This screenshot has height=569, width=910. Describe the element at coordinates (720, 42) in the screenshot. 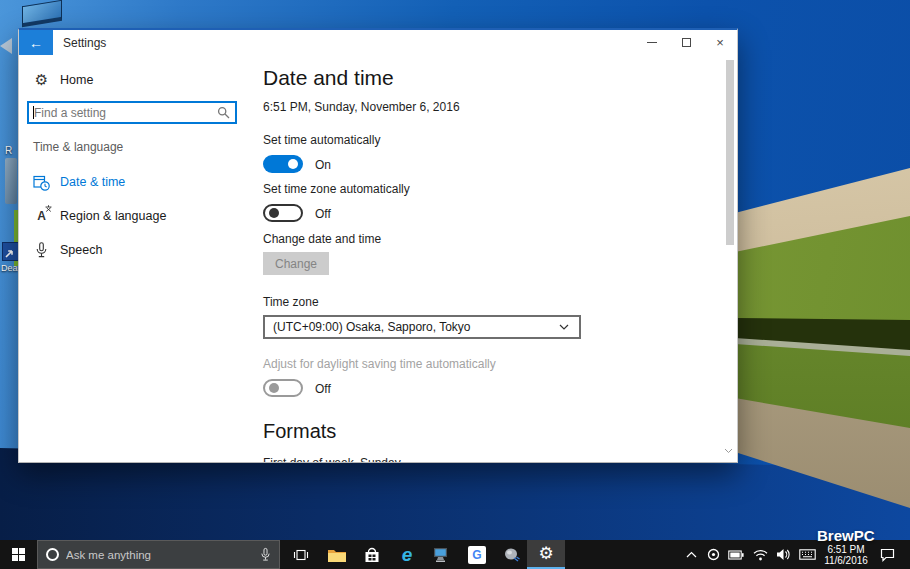

I see `close-button: ×` at that location.